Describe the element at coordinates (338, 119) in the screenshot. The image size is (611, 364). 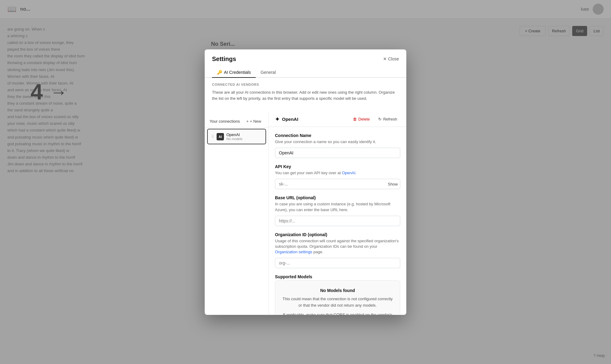
I see `right-panel-header: ✦ OpenAI 🗑 Delete ↻ Refresh` at that location.